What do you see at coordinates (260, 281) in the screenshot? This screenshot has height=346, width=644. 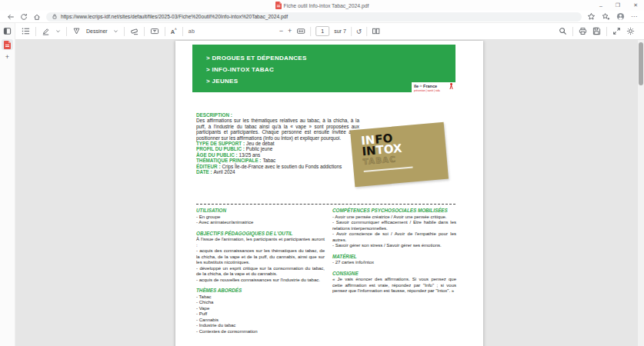 I see `list-item: - acquis de nouvelles connaissances sur …` at bounding box center [260, 281].